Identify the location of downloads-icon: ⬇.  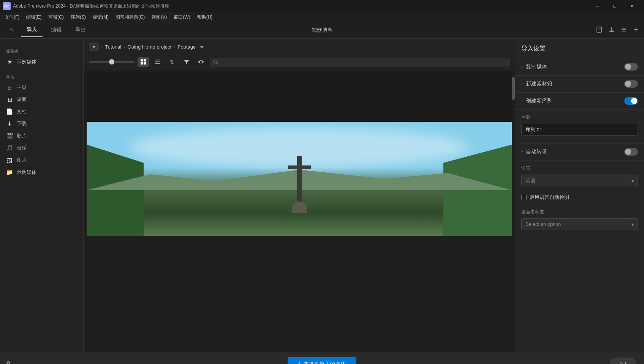
(9, 124).